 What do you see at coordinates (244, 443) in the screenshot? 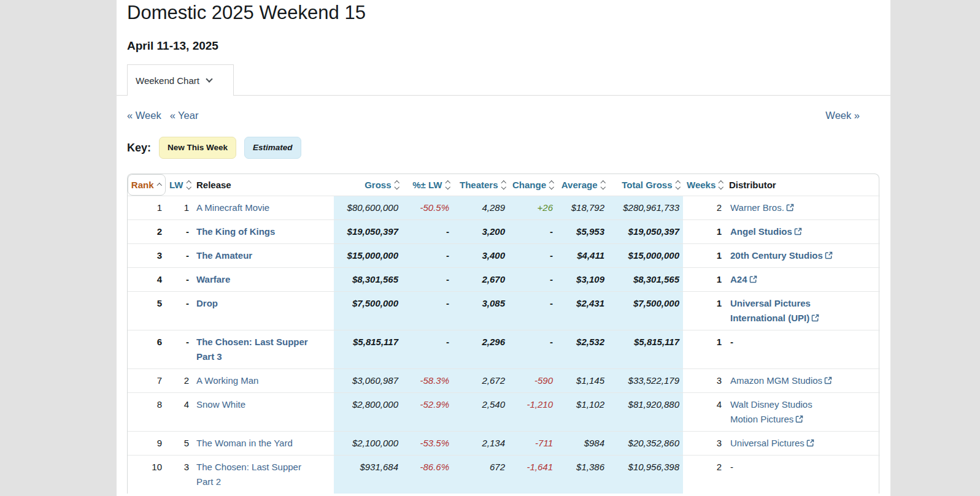
I see `release-link: The Woman in the Yard` at bounding box center [244, 443].